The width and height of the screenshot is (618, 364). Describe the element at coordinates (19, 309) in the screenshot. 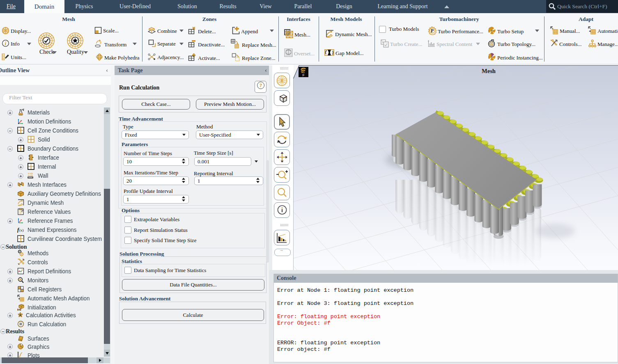

I see `svg-text: t=0` at that location.